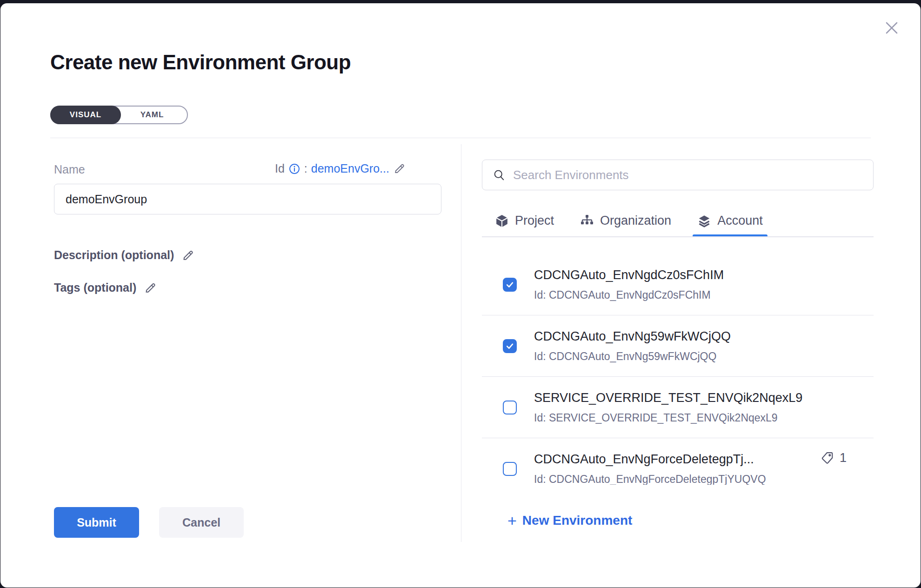 The image size is (921, 588). What do you see at coordinates (650, 479) in the screenshot?
I see `environment-id: Id: CDCNGAuto_EnvNgForceDeletegpTjYUQVQ` at bounding box center [650, 479].